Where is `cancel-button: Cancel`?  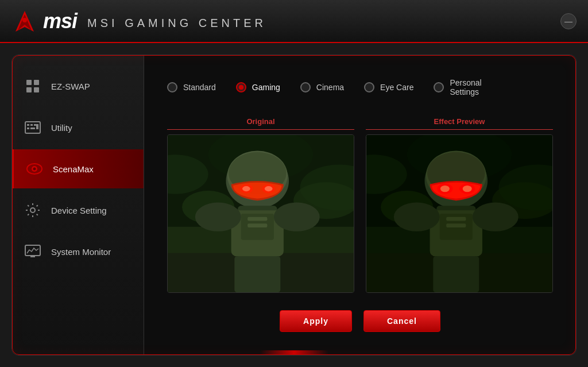 cancel-button: Cancel is located at coordinates (402, 321).